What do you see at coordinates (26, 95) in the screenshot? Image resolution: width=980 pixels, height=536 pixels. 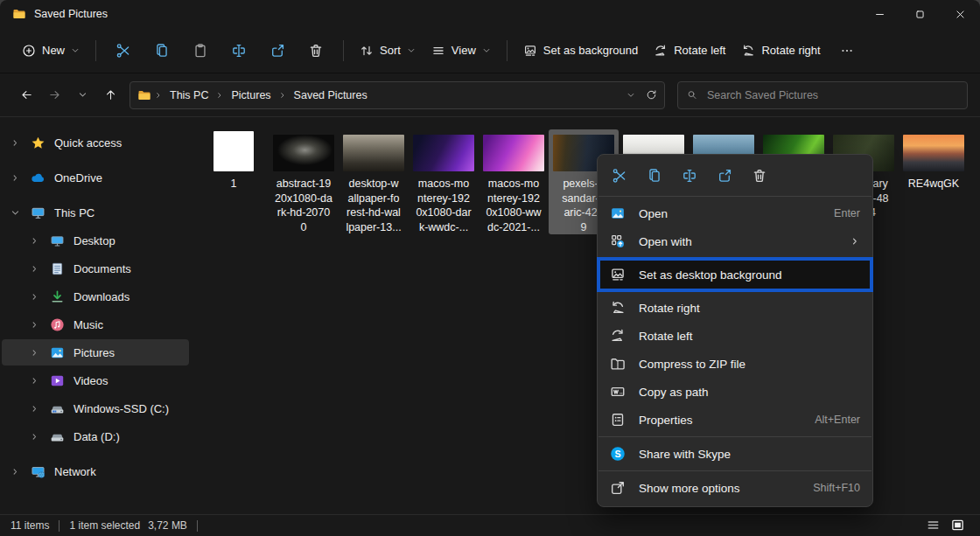 I see `back-button` at bounding box center [26, 95].